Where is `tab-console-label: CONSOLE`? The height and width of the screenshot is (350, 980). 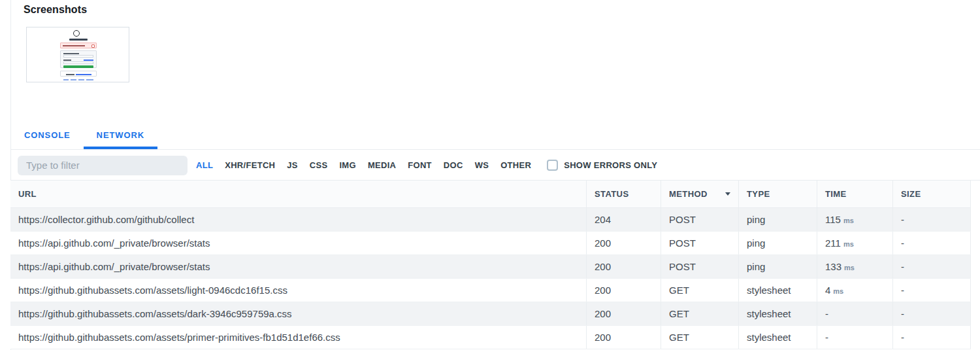 tab-console-label: CONSOLE is located at coordinates (47, 135).